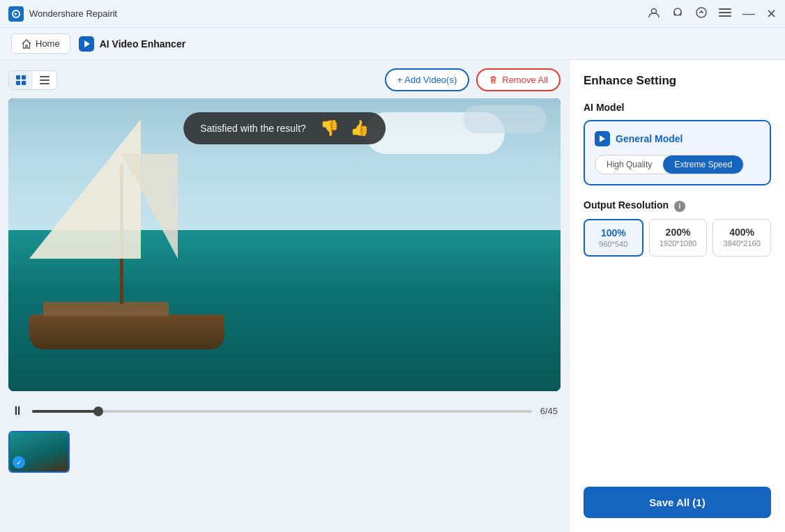 This screenshot has height=532, width=785. Describe the element at coordinates (678, 206) in the screenshot. I see `output-resolution-label: Output Resolution i` at that location.